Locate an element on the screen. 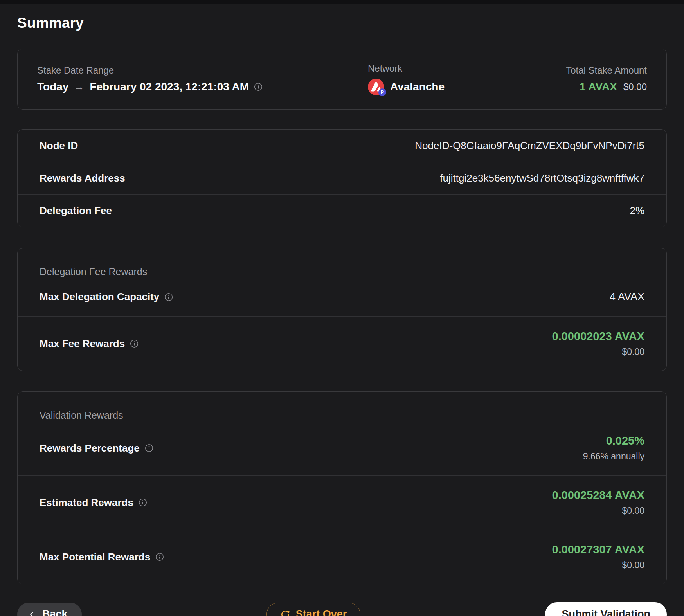  page-title: Summary is located at coordinates (342, 23).